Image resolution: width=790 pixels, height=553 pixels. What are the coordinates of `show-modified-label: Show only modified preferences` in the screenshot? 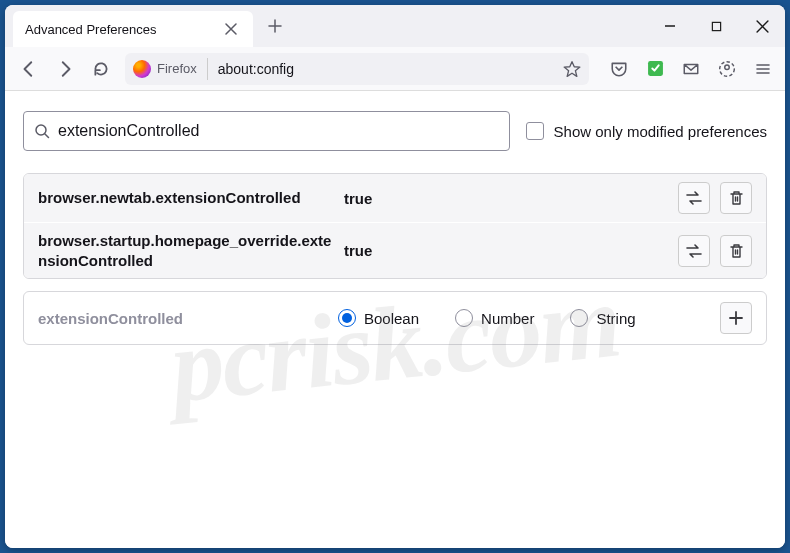 It's located at (660, 132).